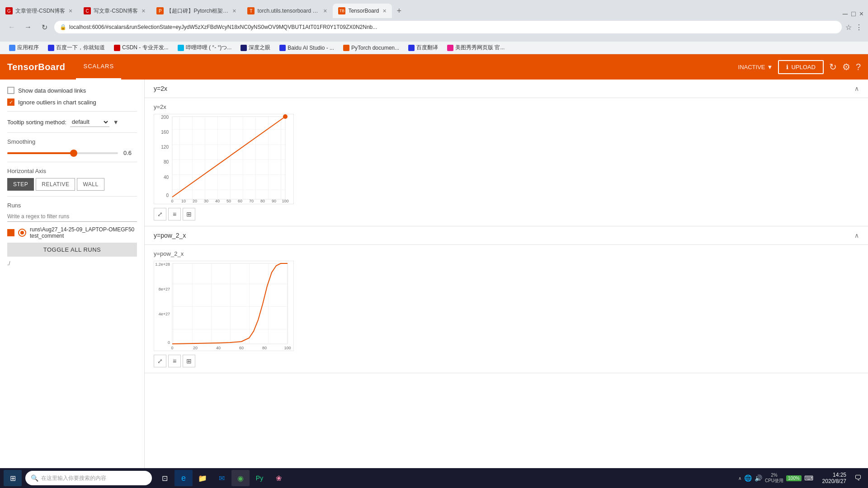 The width and height of the screenshot is (868, 488). What do you see at coordinates (184, 478) in the screenshot?
I see `taskbar-app-edge: e` at bounding box center [184, 478].